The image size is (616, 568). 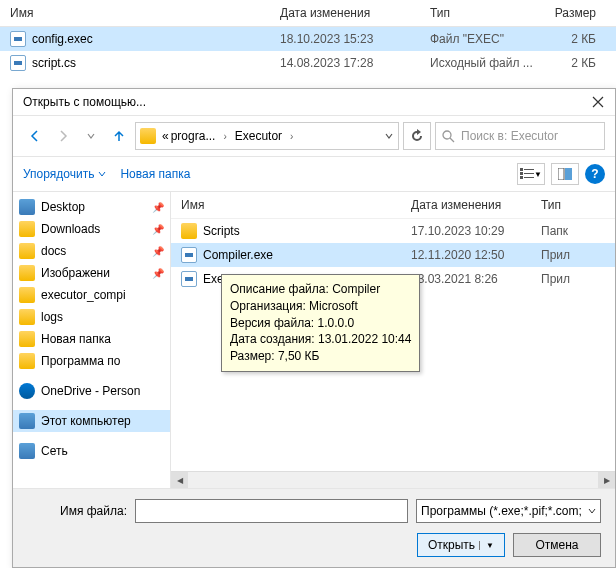 What do you see at coordinates (18, 39) in the screenshot?
I see `exec-file-icon` at bounding box center [18, 39].